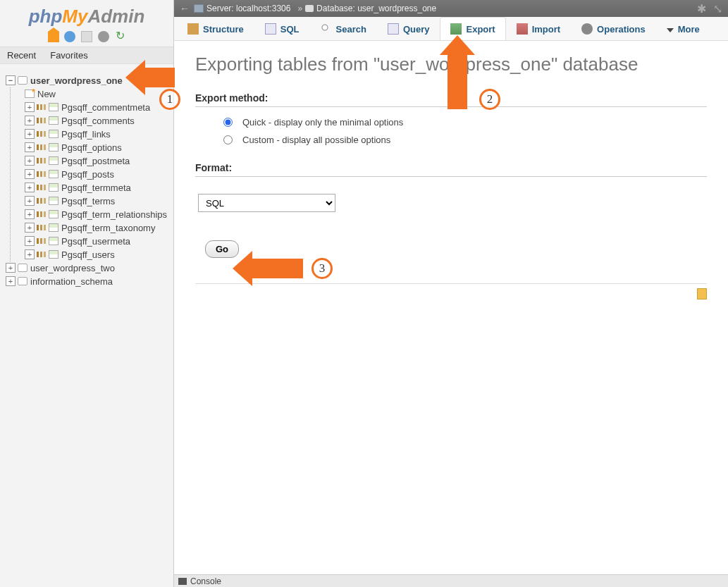  Describe the element at coordinates (185, 8) in the screenshot. I see `back-arrow-icon: ←` at that location.